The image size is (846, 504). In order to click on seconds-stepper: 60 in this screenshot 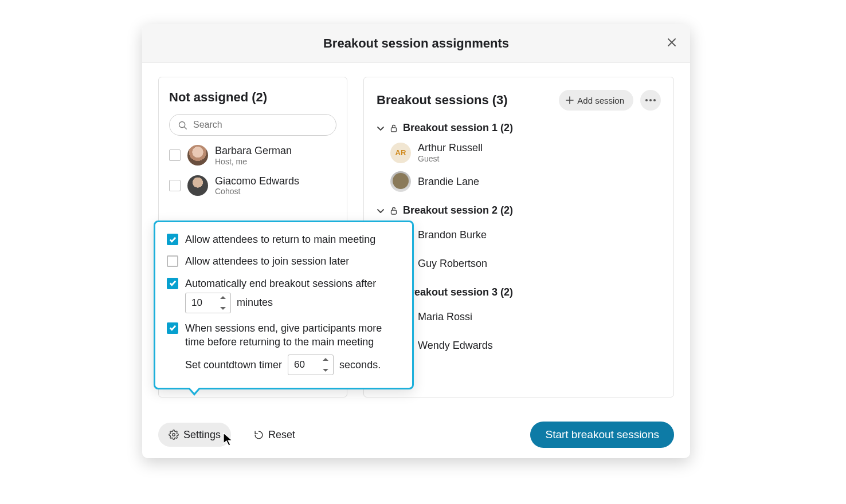, I will do `click(311, 365)`.